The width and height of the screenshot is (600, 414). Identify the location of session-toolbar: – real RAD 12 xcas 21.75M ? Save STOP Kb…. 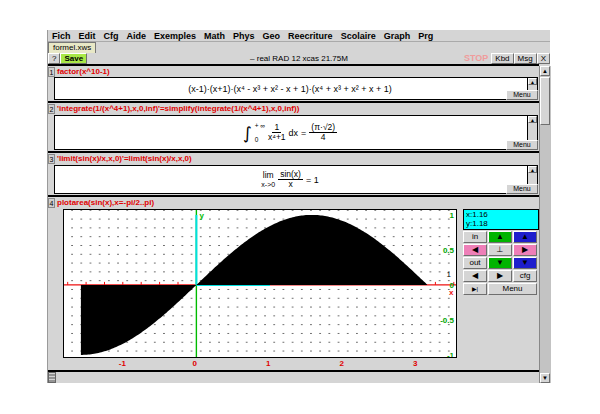
(299, 58).